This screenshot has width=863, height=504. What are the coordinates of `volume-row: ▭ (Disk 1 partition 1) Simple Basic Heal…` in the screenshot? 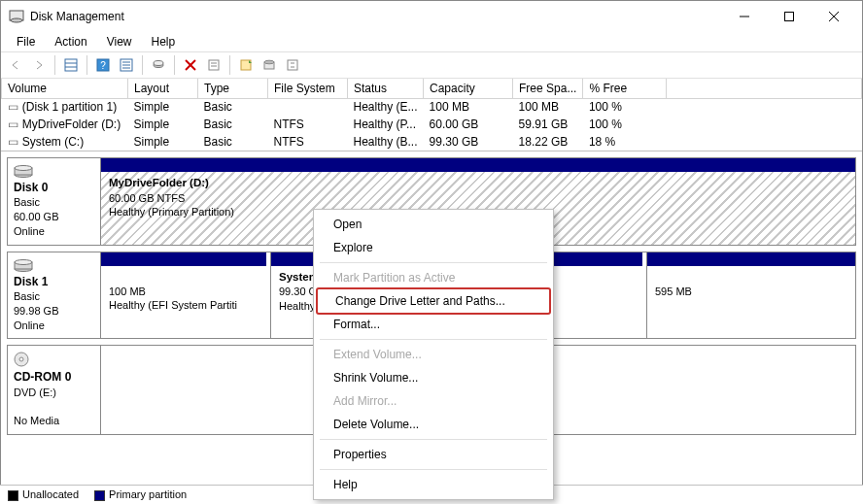 It's located at (432, 107).